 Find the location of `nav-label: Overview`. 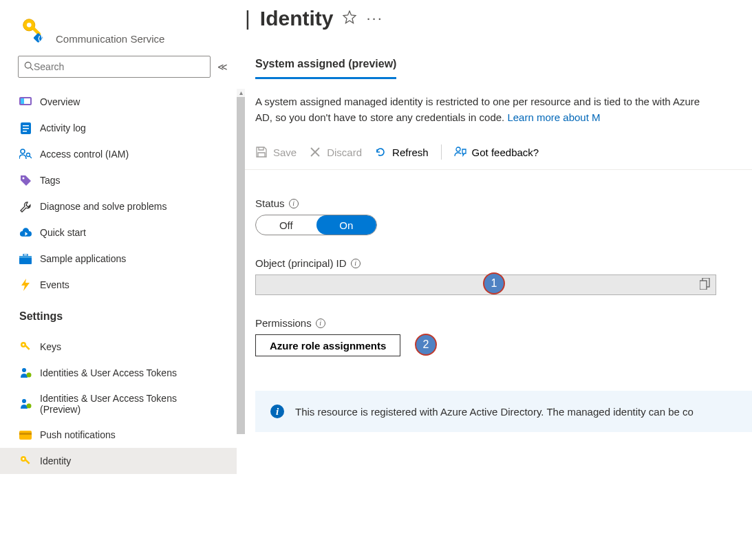

nav-label: Overview is located at coordinates (60, 102).